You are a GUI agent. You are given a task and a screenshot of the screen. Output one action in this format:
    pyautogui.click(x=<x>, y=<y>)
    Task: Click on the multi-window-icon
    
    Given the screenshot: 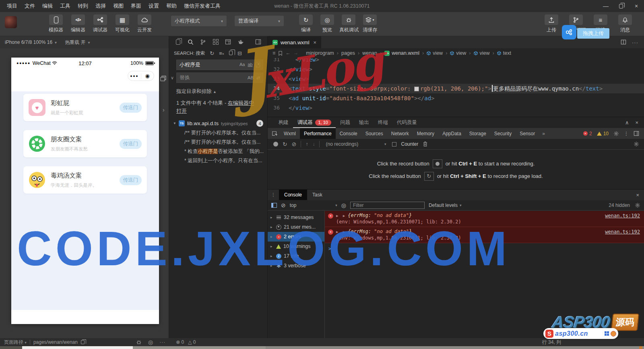 What is the action you would take?
    pyautogui.click(x=163, y=78)
    